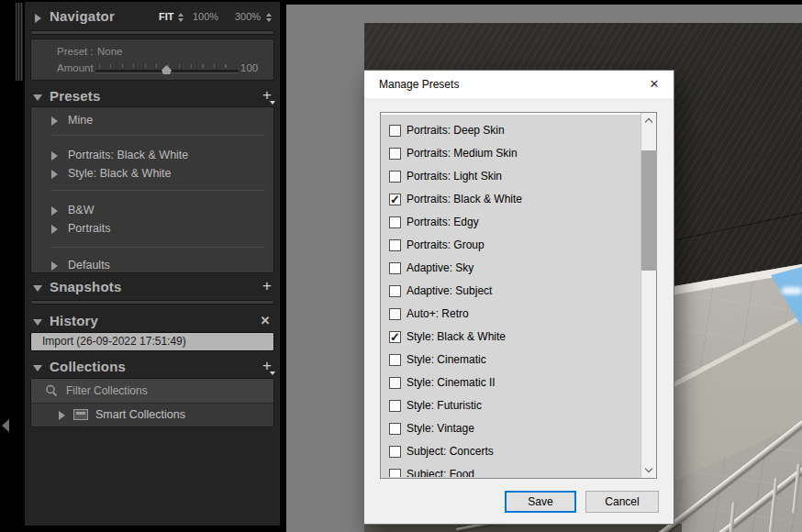 This screenshot has height=532, width=802. What do you see at coordinates (504, 270) in the screenshot?
I see `checklist-row: Adaptive: Sky` at bounding box center [504, 270].